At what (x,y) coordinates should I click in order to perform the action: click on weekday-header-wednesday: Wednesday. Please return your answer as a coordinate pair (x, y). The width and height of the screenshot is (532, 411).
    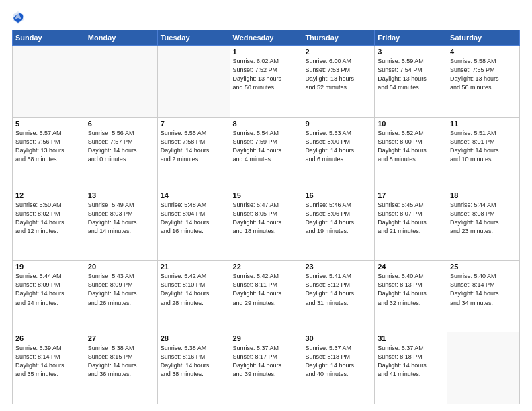
    Looking at the image, I should click on (266, 38).